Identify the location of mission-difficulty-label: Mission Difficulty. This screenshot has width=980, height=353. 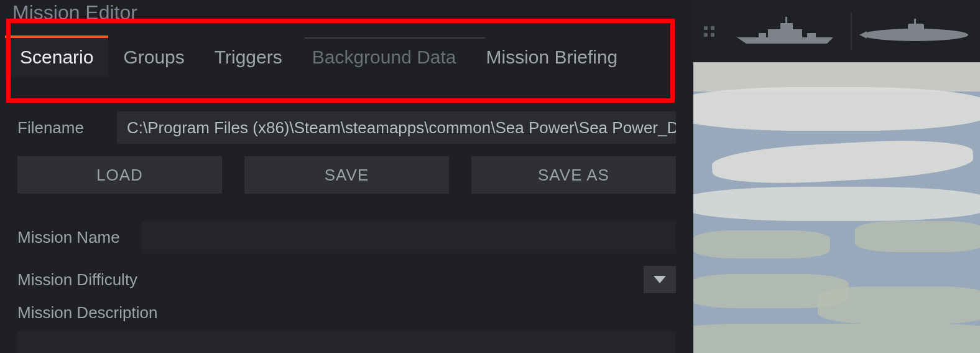
(89, 280).